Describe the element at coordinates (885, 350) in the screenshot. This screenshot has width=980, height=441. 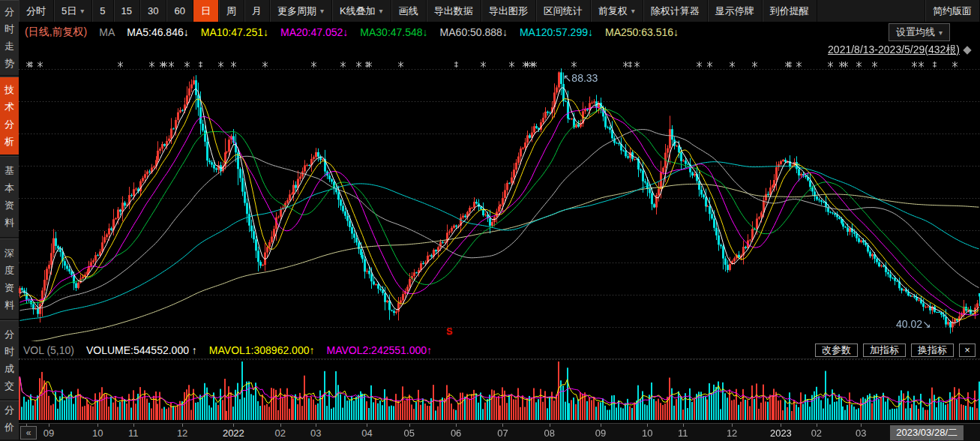
I see `add-indicator-button: 加指标` at that location.